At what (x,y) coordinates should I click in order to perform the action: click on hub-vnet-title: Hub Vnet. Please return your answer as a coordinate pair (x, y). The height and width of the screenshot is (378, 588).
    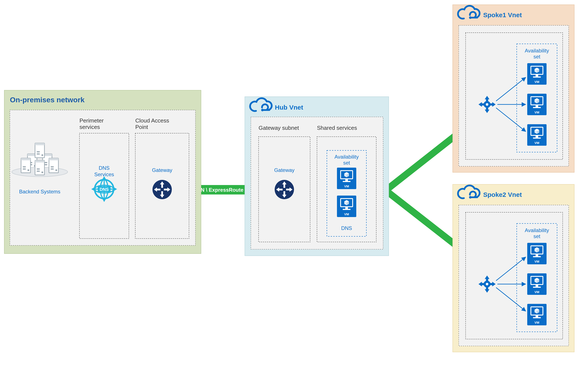
    Looking at the image, I should click on (289, 108).